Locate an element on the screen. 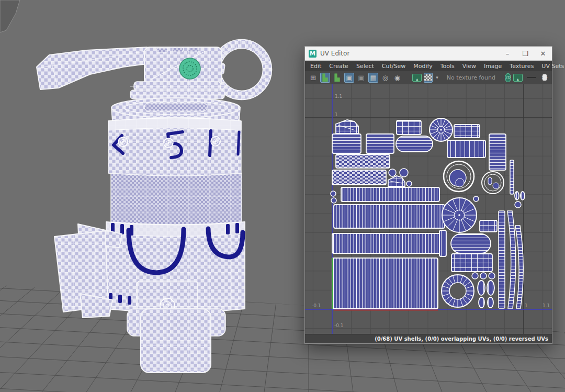 The height and width of the screenshot is (392, 565). toolbar: ⊞▙▙▣▣▦◎◉ ▴ ▾ No texture found 2D ▴ ›› is located at coordinates (428, 77).